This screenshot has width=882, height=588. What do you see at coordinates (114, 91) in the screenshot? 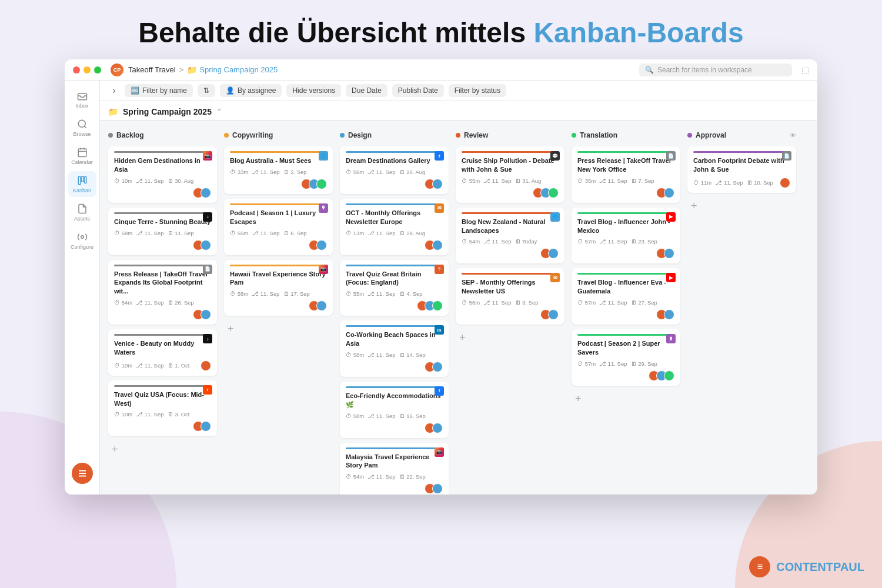
I see `expand-button: ›` at bounding box center [114, 91].